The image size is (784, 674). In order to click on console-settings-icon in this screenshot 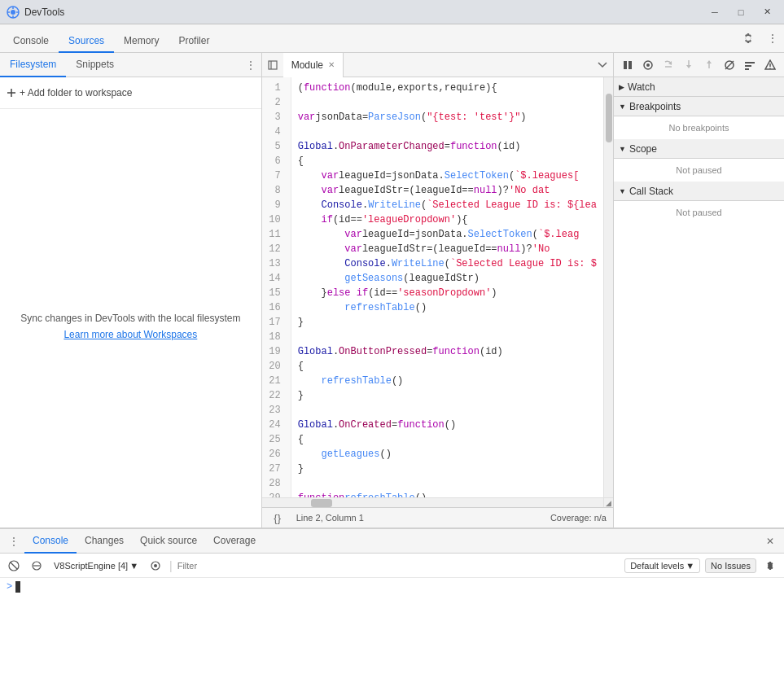, I will do `click(770, 566)`.